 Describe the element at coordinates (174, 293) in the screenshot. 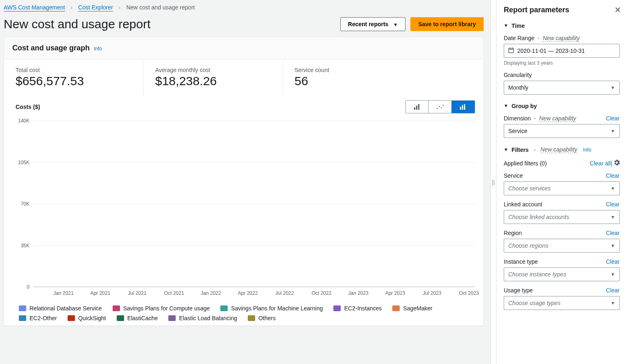

I see `x-tick: Oct 2021` at that location.